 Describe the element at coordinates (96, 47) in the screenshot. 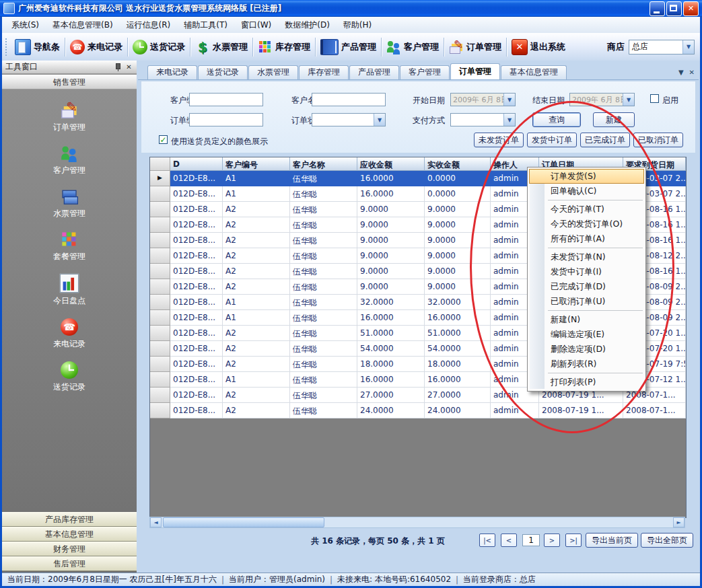

I see `toolbar-button-incoming-call: 来电记录` at that location.